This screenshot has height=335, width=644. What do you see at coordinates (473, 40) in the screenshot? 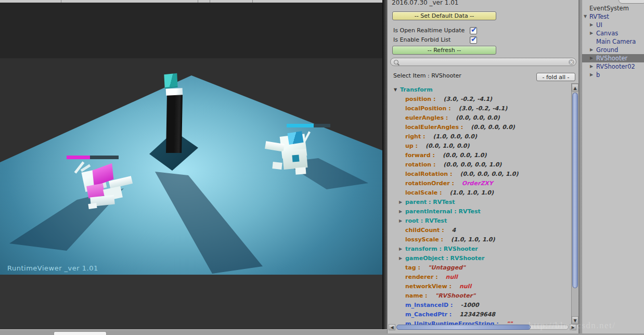
I see `forbid-list-checkbox: ✔` at bounding box center [473, 40].